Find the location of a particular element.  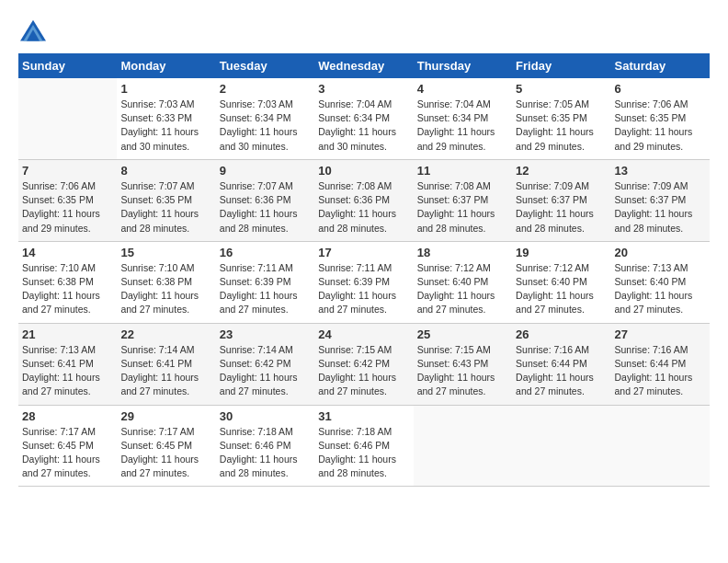

day-number: 23 is located at coordinates (265, 335).